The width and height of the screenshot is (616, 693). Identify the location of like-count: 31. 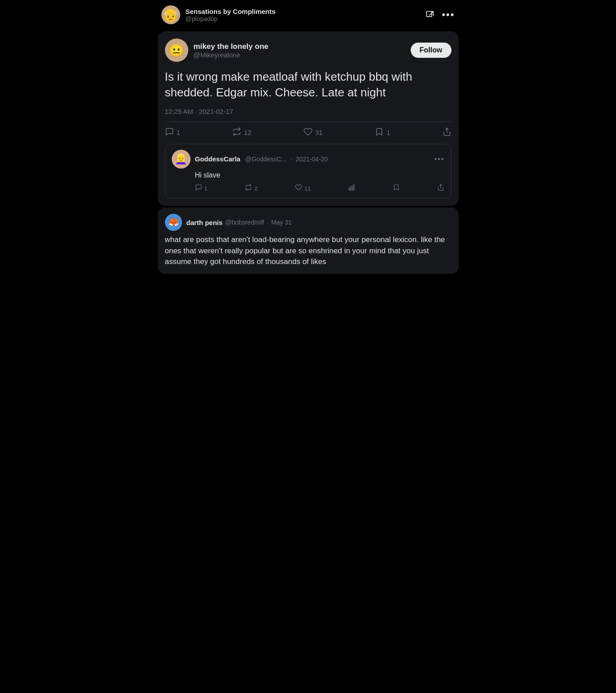
(319, 133).